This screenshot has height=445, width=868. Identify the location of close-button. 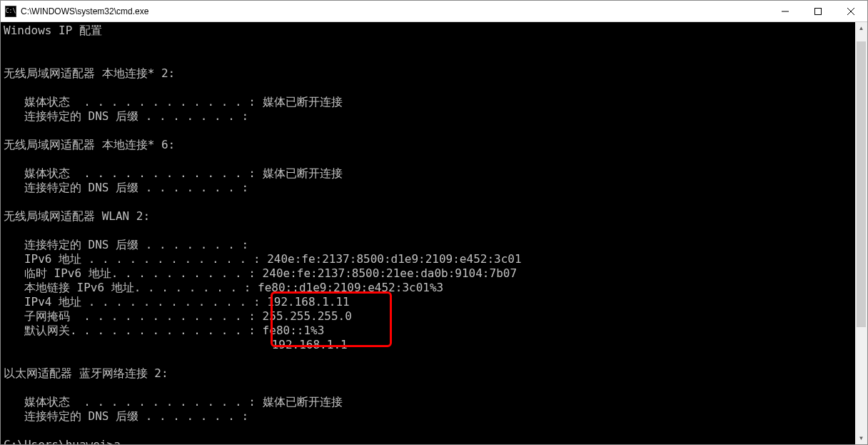
(851, 11).